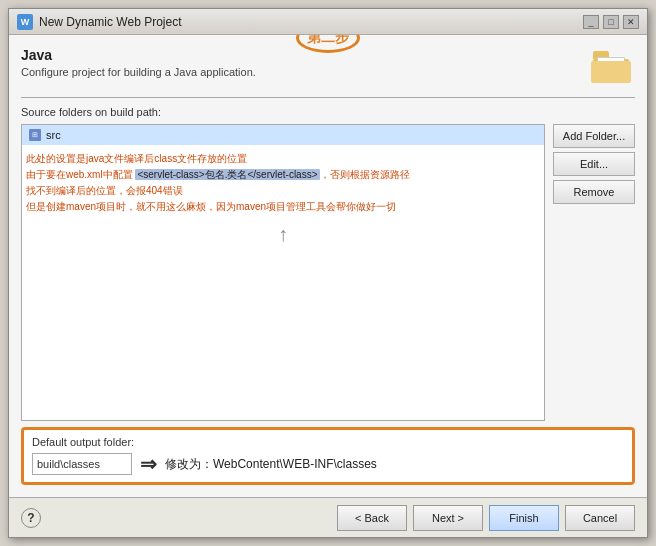 The height and width of the screenshot is (546, 656). I want to click on close-button: ✕, so click(631, 22).